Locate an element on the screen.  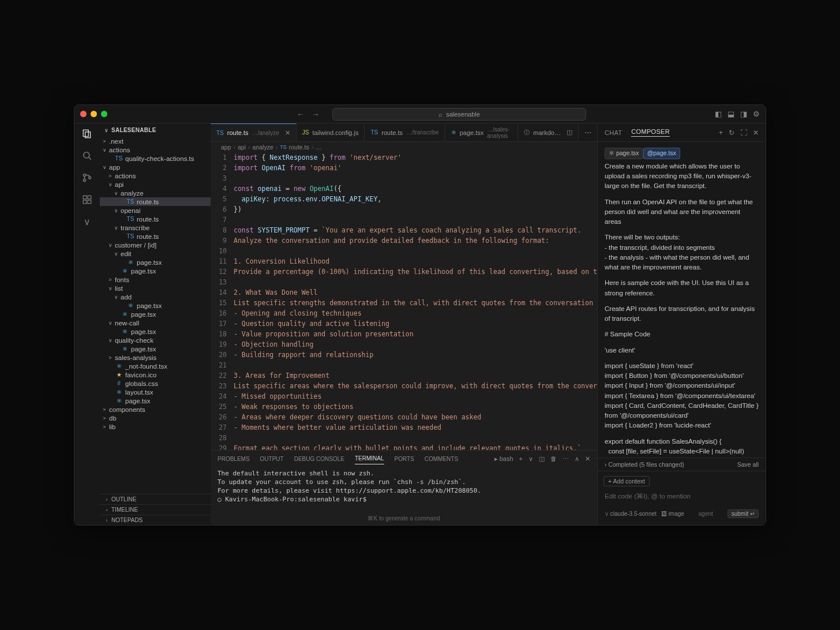
command-search: ⌕ salesenable is located at coordinates (459, 114).